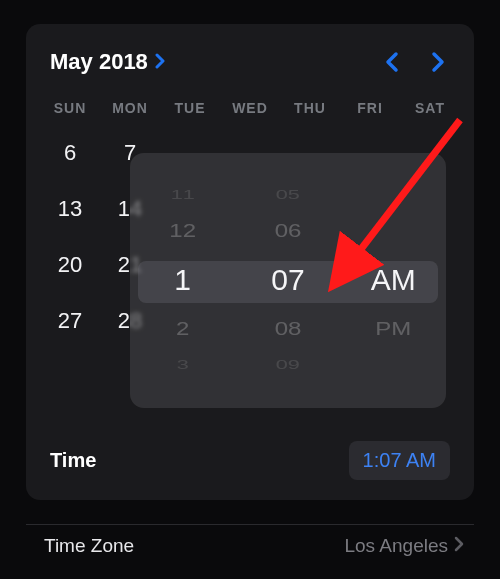 Image resolution: width=500 pixels, height=579 pixels. Describe the element at coordinates (182, 280) in the screenshot. I see `picker-item-selected: 1` at that location.